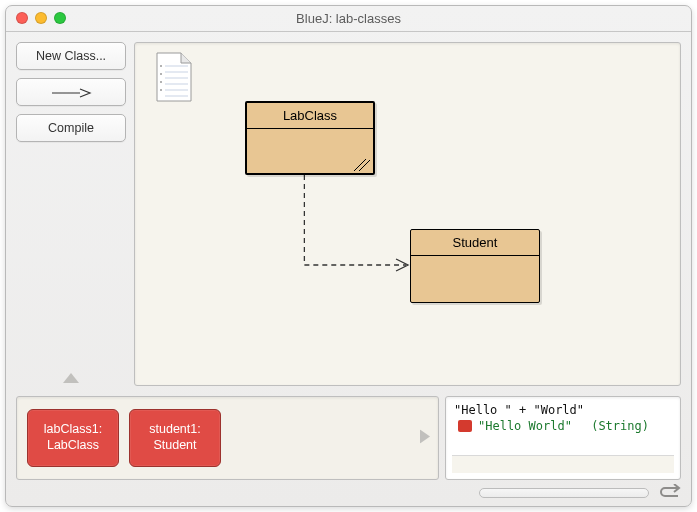 The height and width of the screenshot is (512, 697). I want to click on class-box-labclass: LabClass, so click(310, 138).